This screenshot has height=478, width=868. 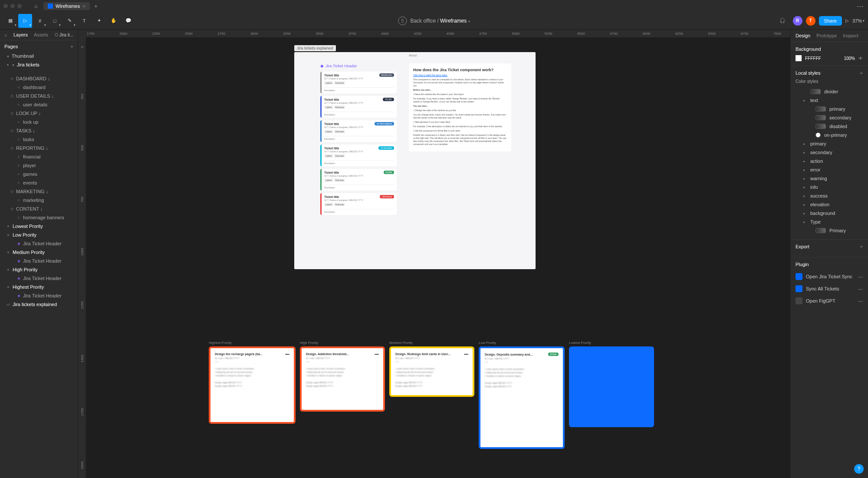 What do you see at coordinates (402, 21) in the screenshot?
I see `team-icon` at bounding box center [402, 21].